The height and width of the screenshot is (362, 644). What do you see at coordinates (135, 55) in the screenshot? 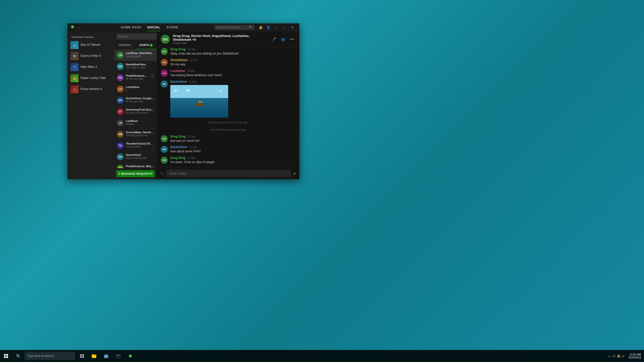
I see `conversation-item-1: LR LastRoar, ElderRed, Grog Grog, H... S…` at bounding box center [135, 55].